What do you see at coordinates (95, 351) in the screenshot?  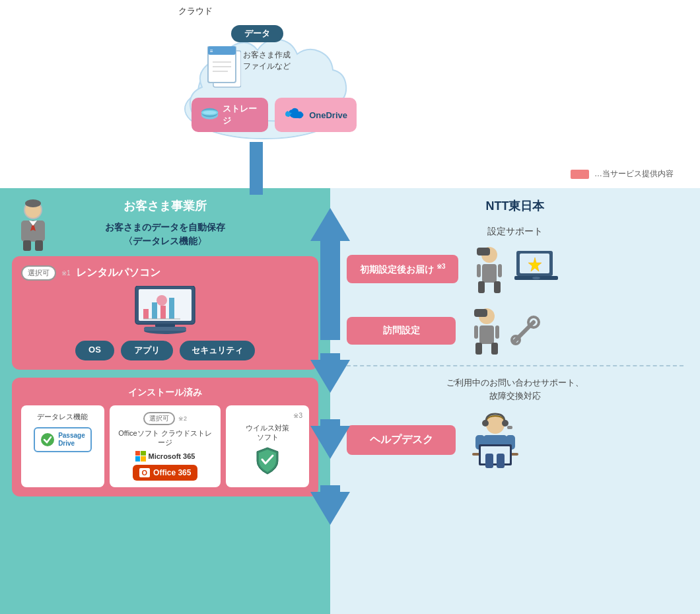 I see `os-tag: OS` at bounding box center [95, 351].